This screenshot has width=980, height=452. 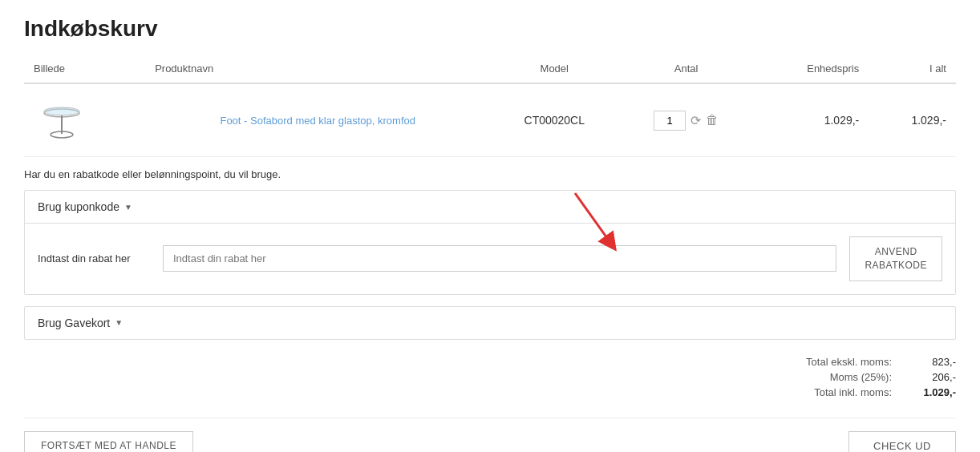 I want to click on apply-button: ANVEND RABATKODE, so click(x=896, y=259).